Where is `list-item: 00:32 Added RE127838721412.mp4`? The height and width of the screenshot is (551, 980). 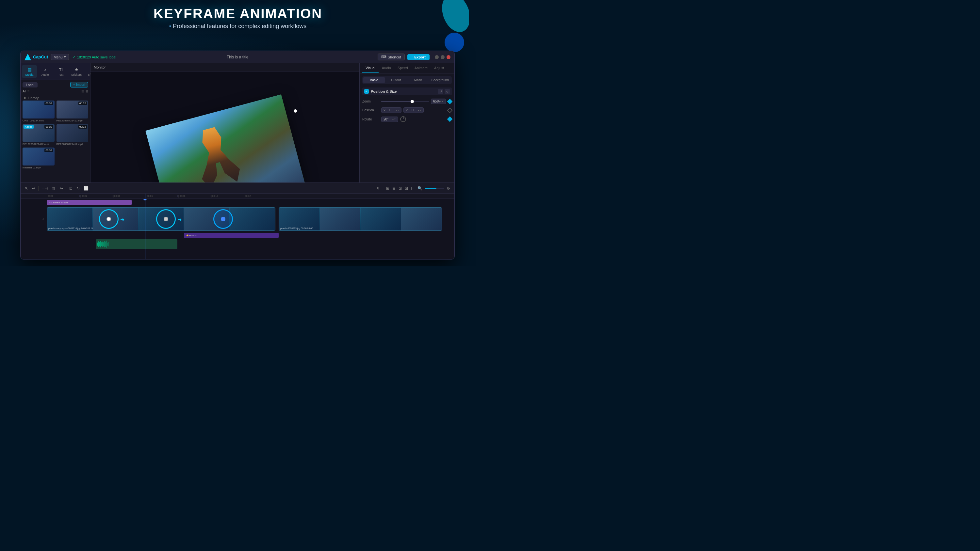 list-item: 00:32 Added RE127838721412.mp4 is located at coordinates (38, 135).